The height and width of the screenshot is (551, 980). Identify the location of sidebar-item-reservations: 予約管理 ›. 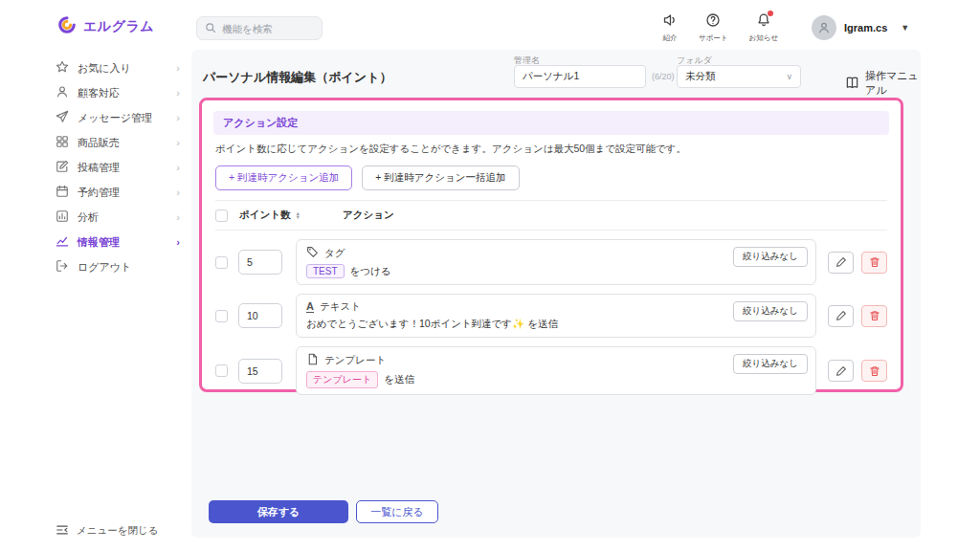
(118, 192).